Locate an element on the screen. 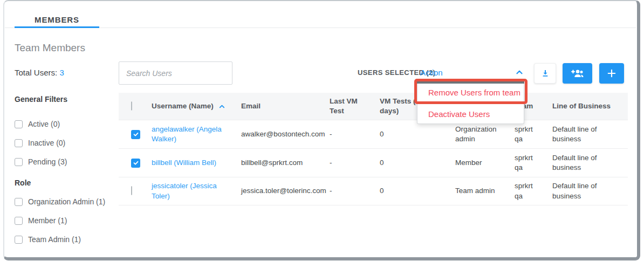 The height and width of the screenshot is (261, 644). add-users-button is located at coordinates (577, 73).